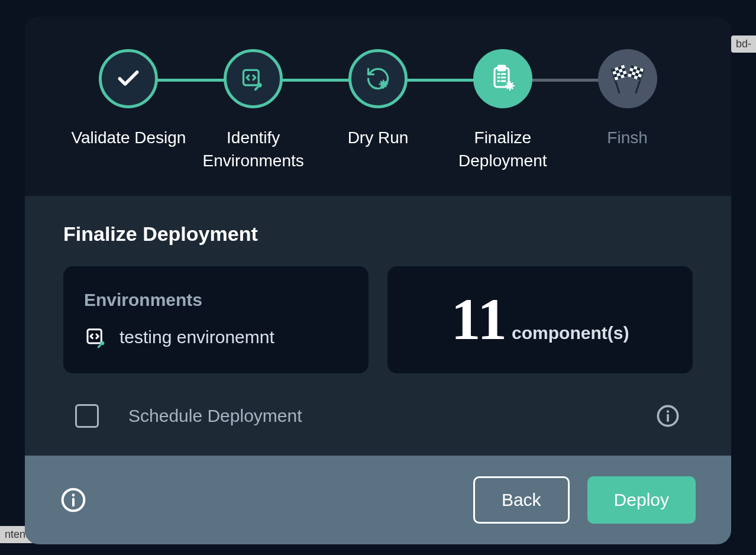 This screenshot has height=555, width=756. Describe the element at coordinates (129, 99) in the screenshot. I see `step-validate-design: Validate Design` at that location.